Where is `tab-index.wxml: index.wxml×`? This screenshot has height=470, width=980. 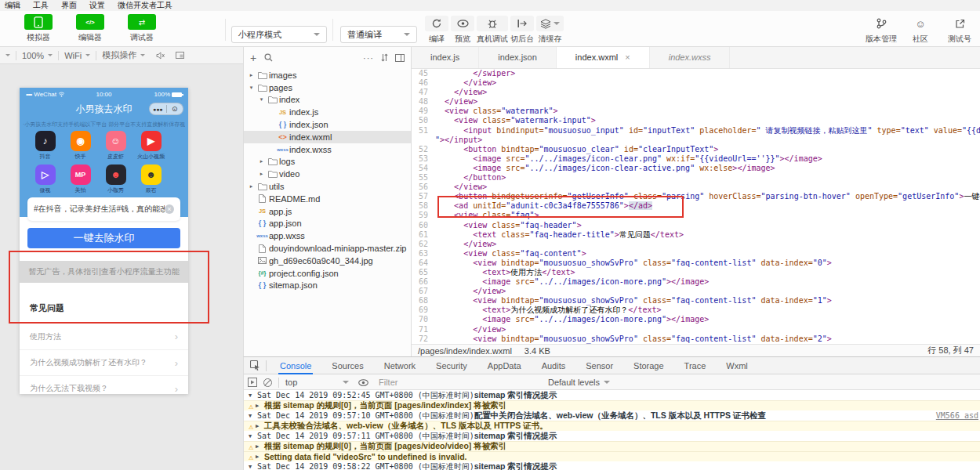
tab-index.wxml: index.wxml× is located at coordinates (604, 58).